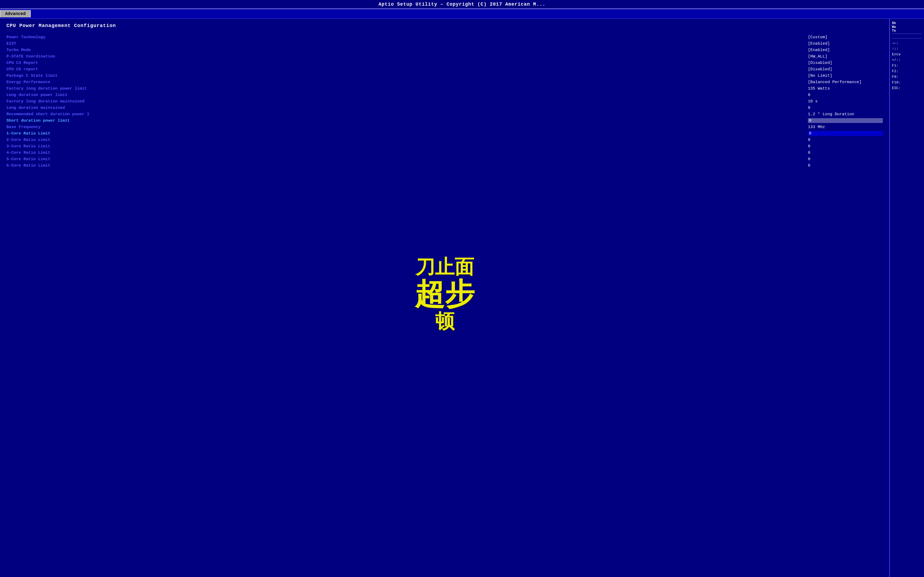 The width and height of the screenshot is (924, 577). I want to click on table-row: CPU C3 Report[Disabled], so click(444, 63).